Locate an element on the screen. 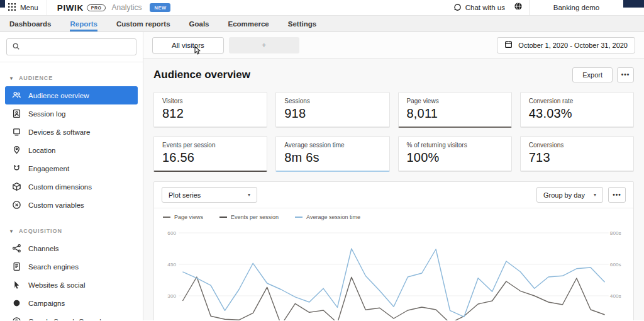 The width and height of the screenshot is (644, 321). sidebar-item-label: Search engines is located at coordinates (53, 267).